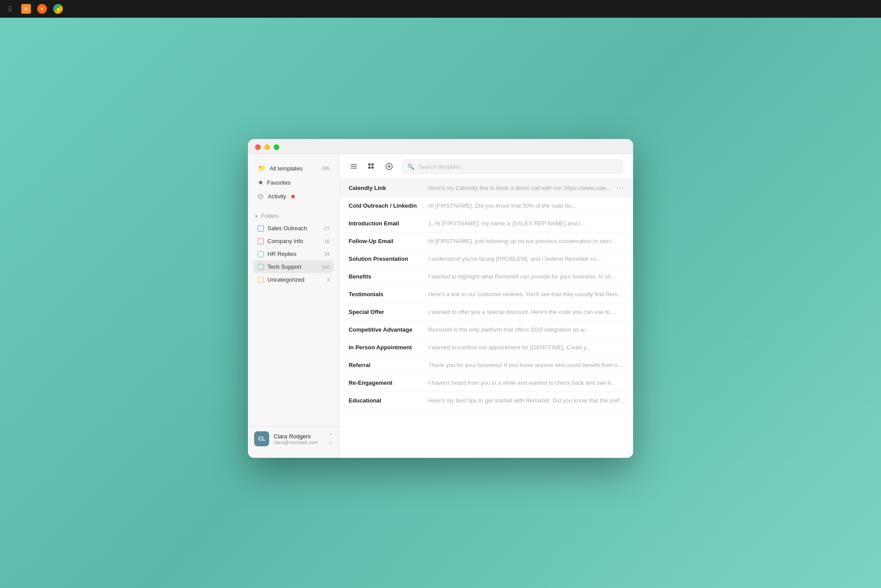  What do you see at coordinates (486, 241) in the screenshot?
I see `template-row: Follow-Up Email Hi [FIRSTNAME], just fol…` at bounding box center [486, 241].